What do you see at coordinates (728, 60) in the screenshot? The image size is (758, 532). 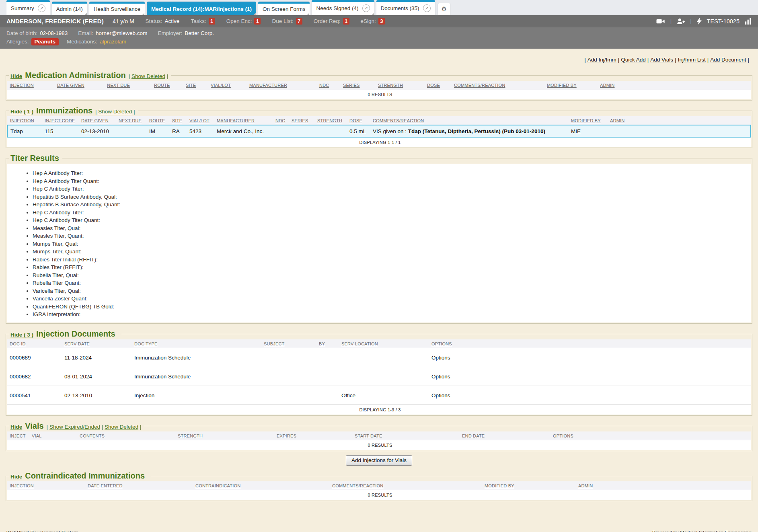 I see `add-document-link: Add Document` at bounding box center [728, 60].